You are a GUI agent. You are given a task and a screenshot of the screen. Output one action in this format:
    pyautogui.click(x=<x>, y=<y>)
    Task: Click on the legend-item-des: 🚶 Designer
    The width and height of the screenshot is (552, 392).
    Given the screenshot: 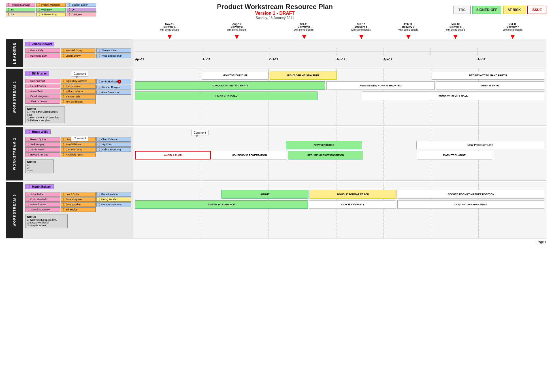 What is the action you would take?
    pyautogui.click(x=82, y=14)
    